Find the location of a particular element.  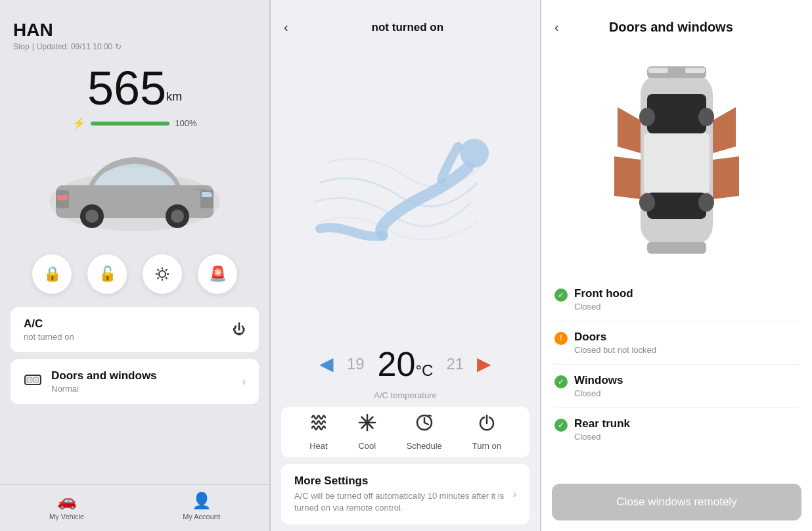

feature-cards: A/C not turned on ⏻ Doors and windows No… is located at coordinates (135, 392).